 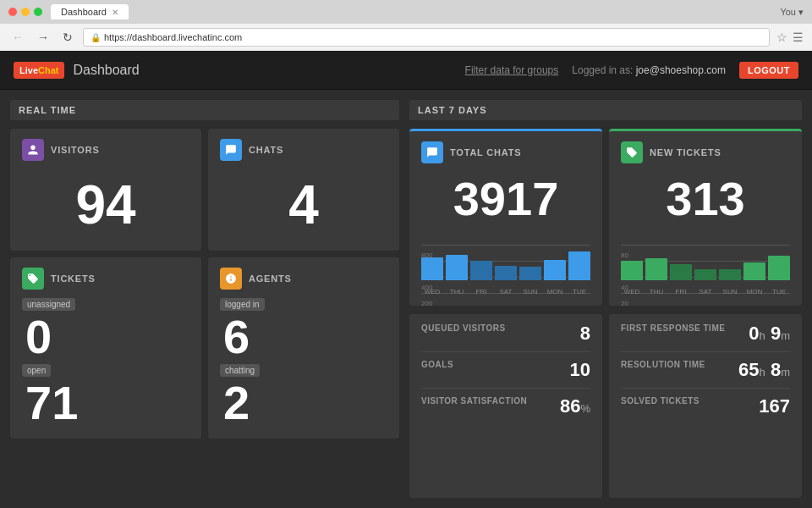 I want to click on resolution-time-label: RESOLUTION TIME, so click(x=663, y=364).